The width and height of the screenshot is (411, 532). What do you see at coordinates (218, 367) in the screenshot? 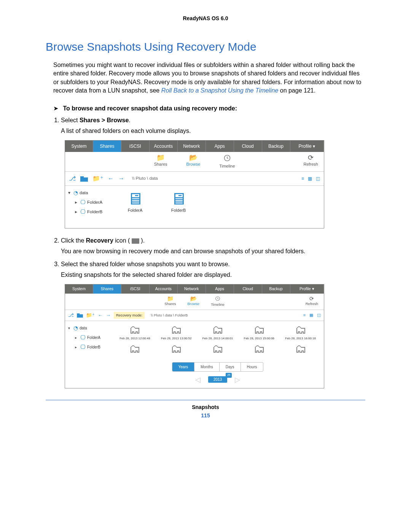
I see `timeline-scale-tabs: Years Months Days Hours` at bounding box center [218, 367].